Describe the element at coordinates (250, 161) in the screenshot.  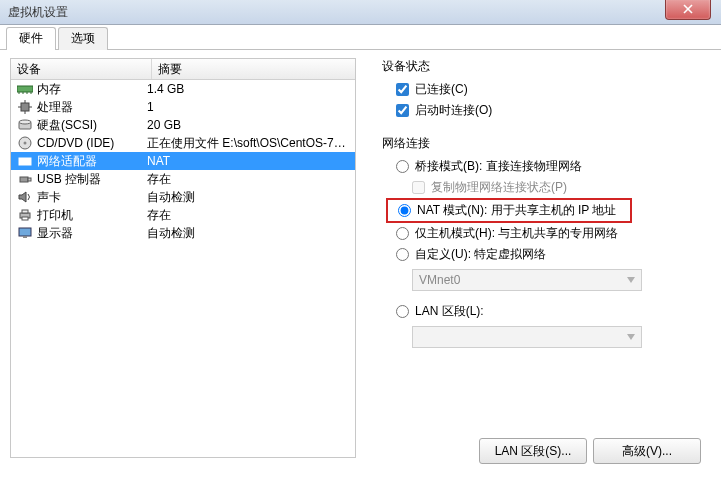
I see `device-summary: NAT` at that location.